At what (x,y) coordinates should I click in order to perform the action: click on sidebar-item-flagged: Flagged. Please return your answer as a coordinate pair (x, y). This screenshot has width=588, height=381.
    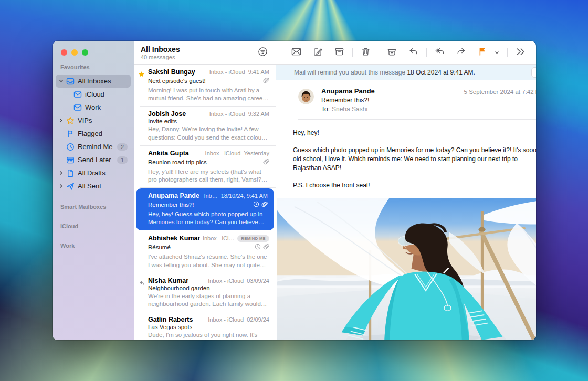
    Looking at the image, I should click on (93, 133).